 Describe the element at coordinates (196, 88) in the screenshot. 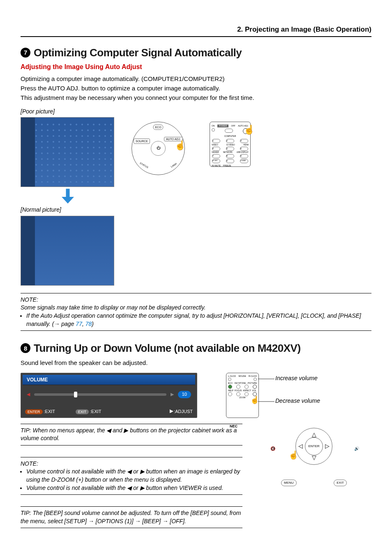

I see `body-line-2: Press the AUTO ADJ. button to optimize a…` at that location.